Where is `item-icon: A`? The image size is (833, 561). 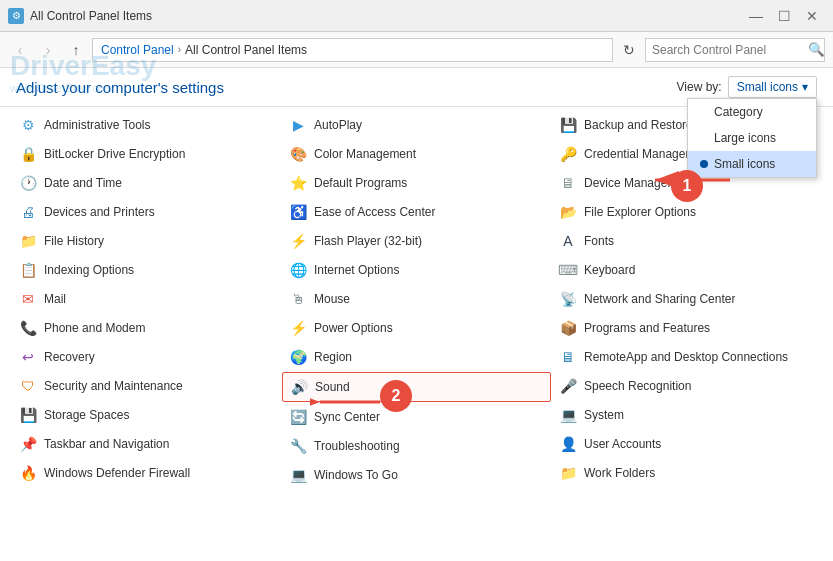 item-icon: A is located at coordinates (568, 241).